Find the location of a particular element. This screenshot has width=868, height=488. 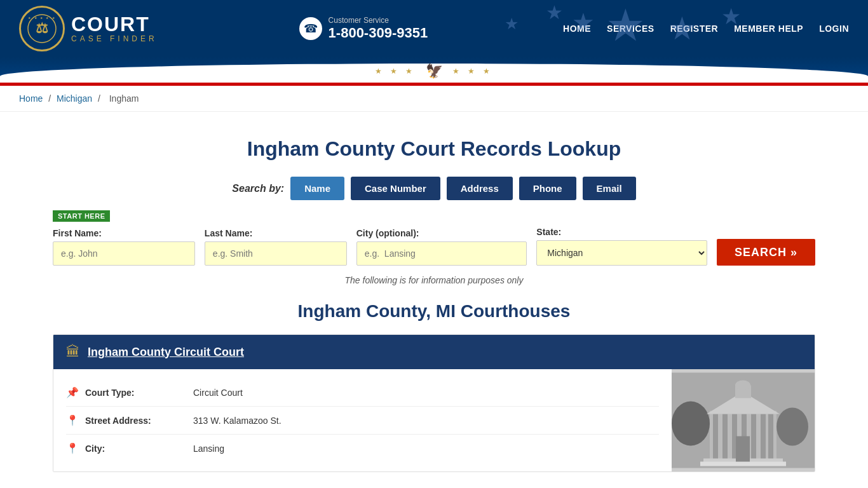

tab-case-number: Case Number is located at coordinates (395, 188).